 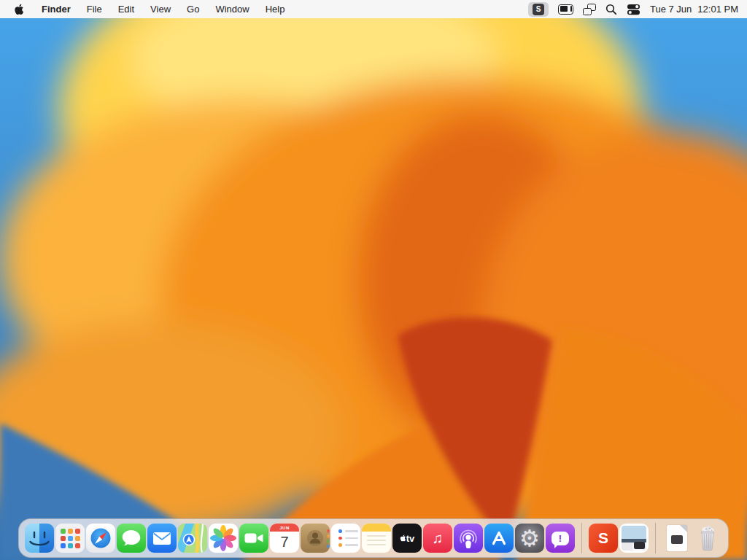 What do you see at coordinates (315, 538) in the screenshot?
I see `contacts-icon` at bounding box center [315, 538].